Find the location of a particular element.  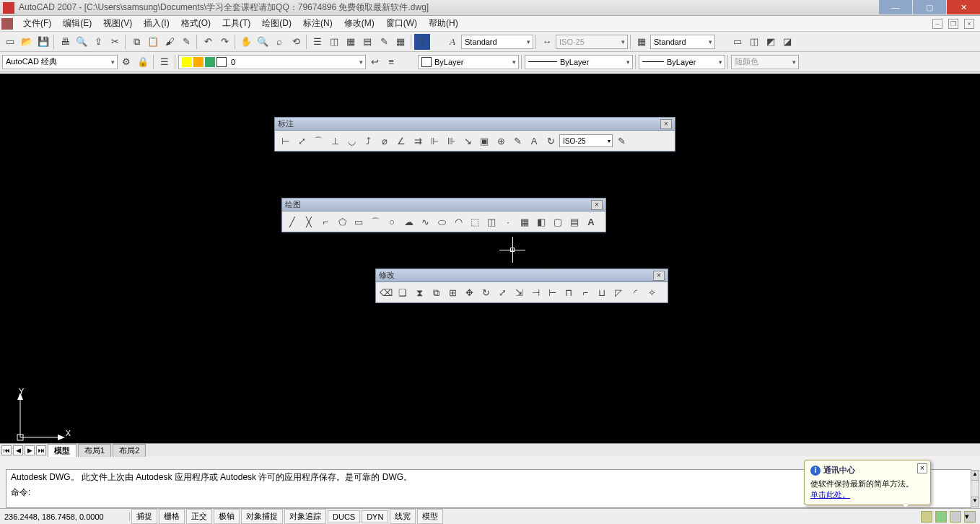

window-minimize-button: — is located at coordinates (896, 7).